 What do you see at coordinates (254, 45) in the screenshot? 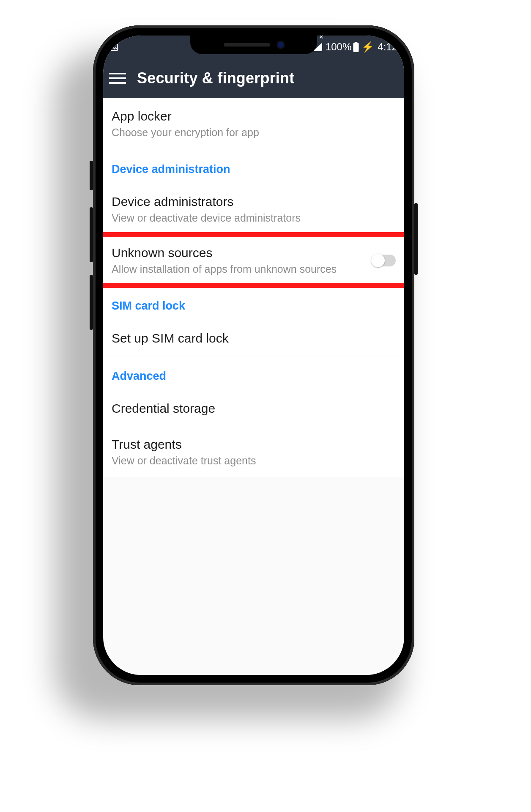
I see `notch` at bounding box center [254, 45].